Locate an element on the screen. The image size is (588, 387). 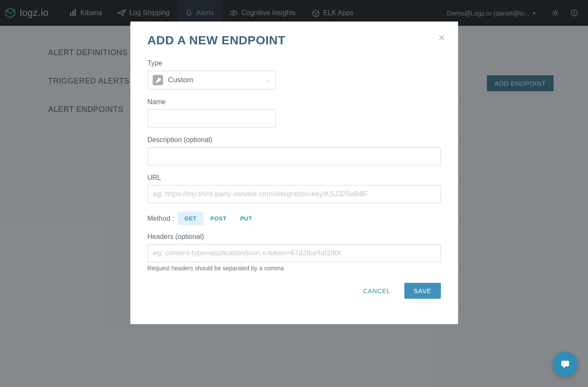
headers-label: Headers (optional) is located at coordinates (294, 237).